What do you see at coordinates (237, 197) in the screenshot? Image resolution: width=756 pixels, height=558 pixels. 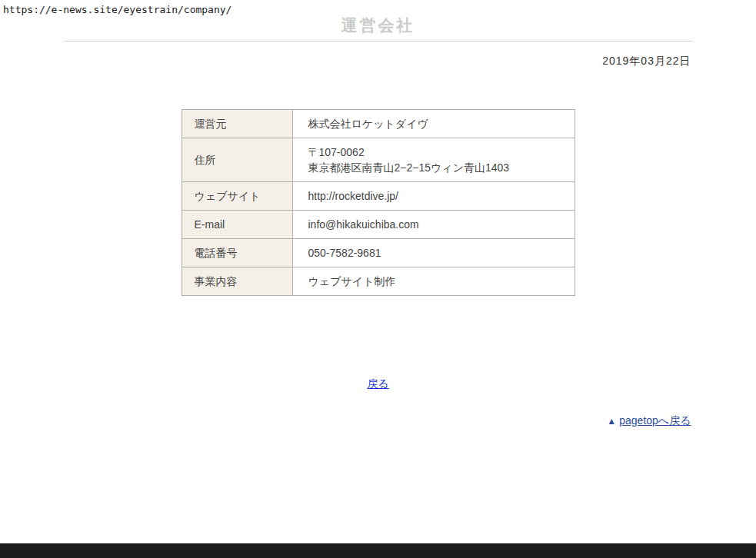 I see `row-label: ウェブサイト` at bounding box center [237, 197].